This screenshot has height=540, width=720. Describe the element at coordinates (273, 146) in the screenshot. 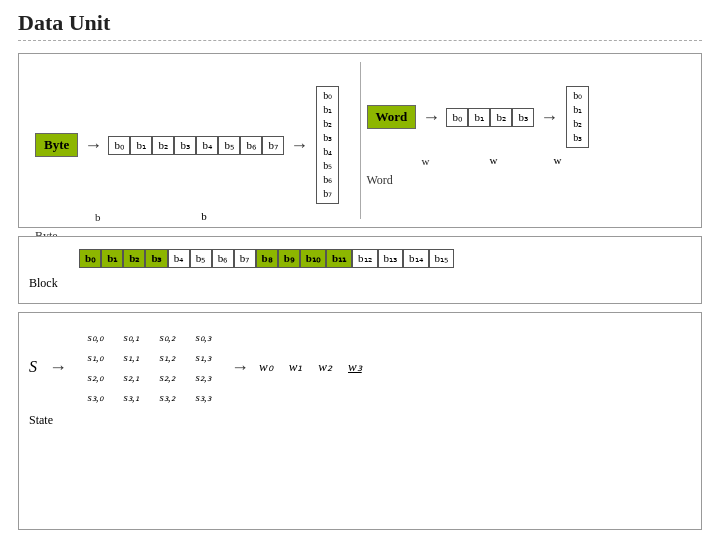

I see `byte-bit-7: b₇` at that location.